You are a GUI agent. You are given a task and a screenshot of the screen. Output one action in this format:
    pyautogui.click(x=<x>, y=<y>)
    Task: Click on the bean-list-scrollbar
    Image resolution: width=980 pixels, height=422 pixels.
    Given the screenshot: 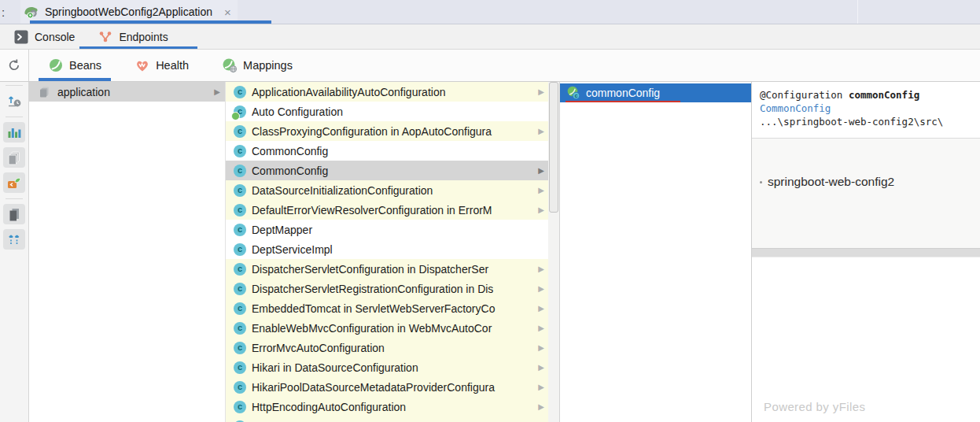 What is the action you would take?
    pyautogui.click(x=554, y=252)
    